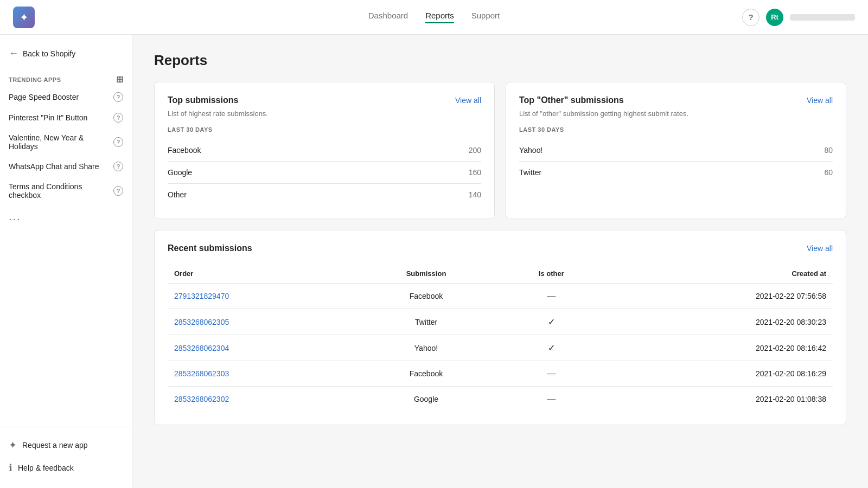 Image resolution: width=868 pixels, height=488 pixels. Describe the element at coordinates (14, 53) in the screenshot. I see `back-arrow-icon: ←` at that location.